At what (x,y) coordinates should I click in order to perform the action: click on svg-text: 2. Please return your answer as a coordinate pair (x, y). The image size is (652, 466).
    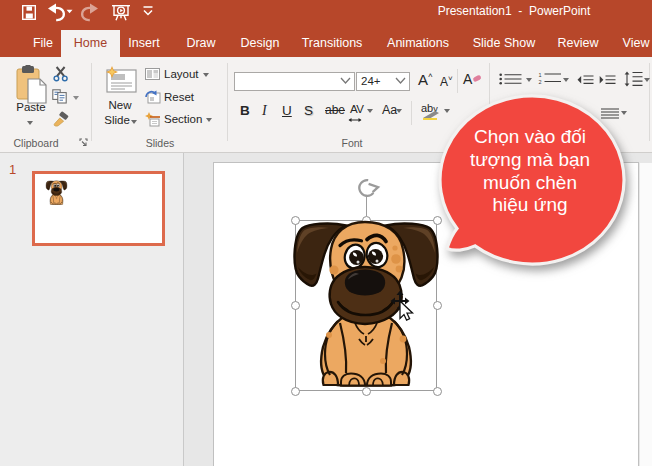
    Looking at the image, I should click on (540, 82).